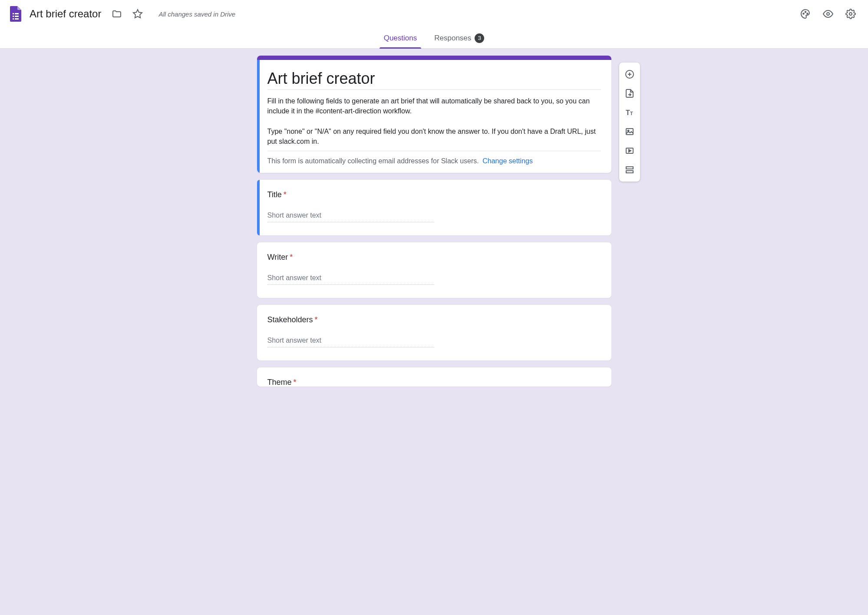 This screenshot has height=615, width=868. Describe the element at coordinates (630, 93) in the screenshot. I see `import-questions-button` at that location.